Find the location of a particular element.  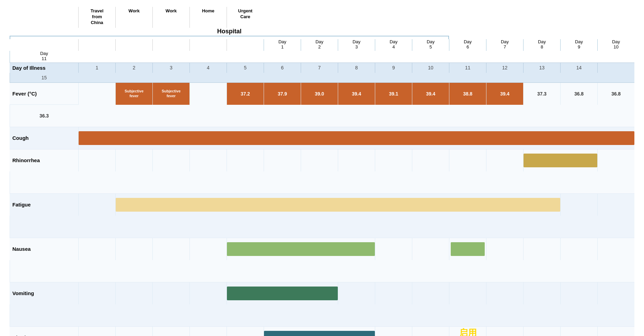

col-day-work1 is located at coordinates (134, 45).